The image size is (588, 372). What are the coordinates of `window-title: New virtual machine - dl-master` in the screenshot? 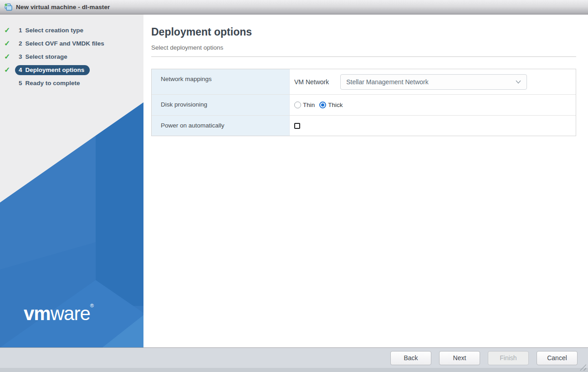 It's located at (63, 7).